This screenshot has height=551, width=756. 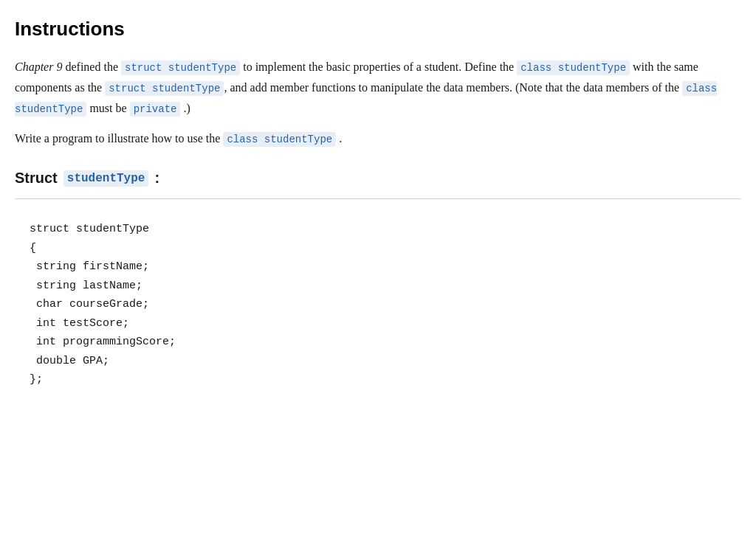 What do you see at coordinates (164, 89) in the screenshot?
I see `struct-studenttype-code-2: struct studentType` at bounding box center [164, 89].